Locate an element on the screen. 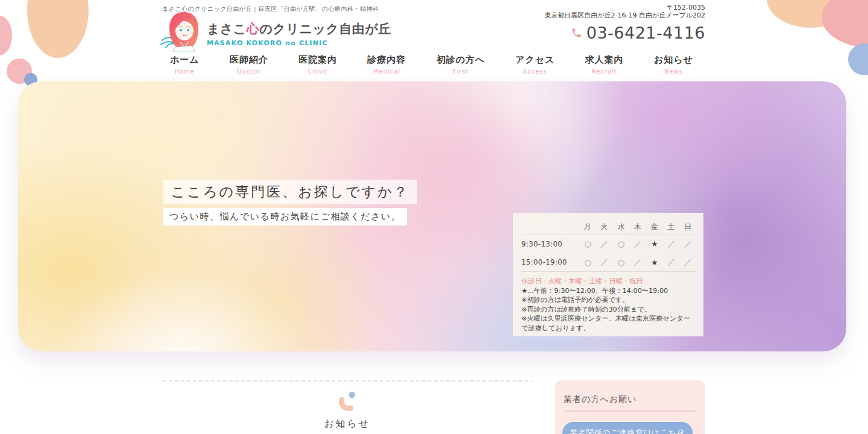 The width and height of the screenshot is (868, 434). decor-blob-pink-edge-topleft is located at coordinates (6, 36).